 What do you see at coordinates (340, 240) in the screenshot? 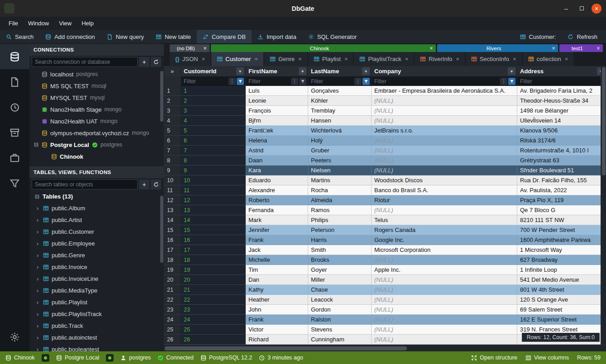
I see `cell-lastname: Harris` at bounding box center [340, 240].